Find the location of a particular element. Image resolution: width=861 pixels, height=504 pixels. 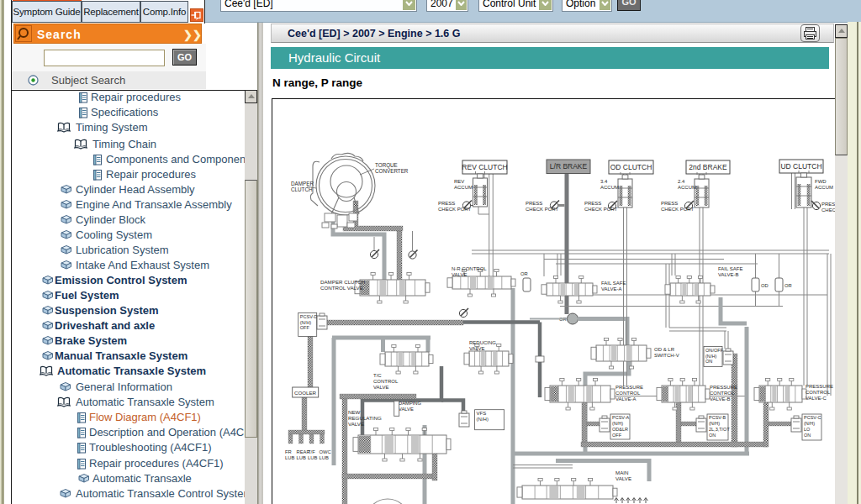

svg-text: VFS is located at coordinates (482, 413).